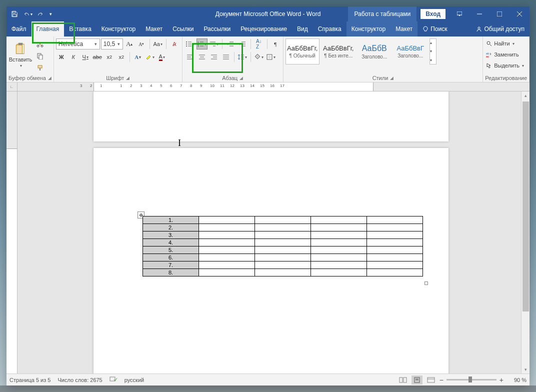 Image resolution: width=536 pixels, height=392 pixels. Describe the element at coordinates (30, 380) in the screenshot. I see `status-page: Страница 5 из 5` at that location.